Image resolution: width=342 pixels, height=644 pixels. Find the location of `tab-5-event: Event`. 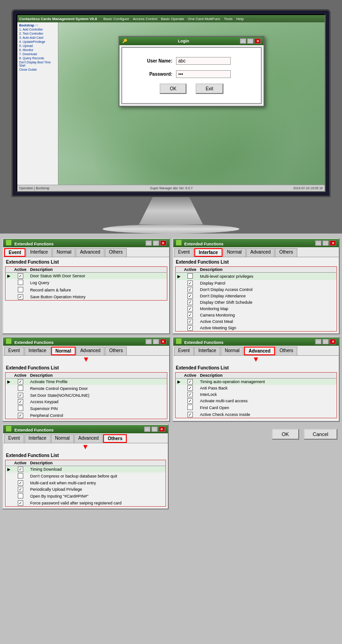

tab-5-event: Event is located at coordinates (14, 439).